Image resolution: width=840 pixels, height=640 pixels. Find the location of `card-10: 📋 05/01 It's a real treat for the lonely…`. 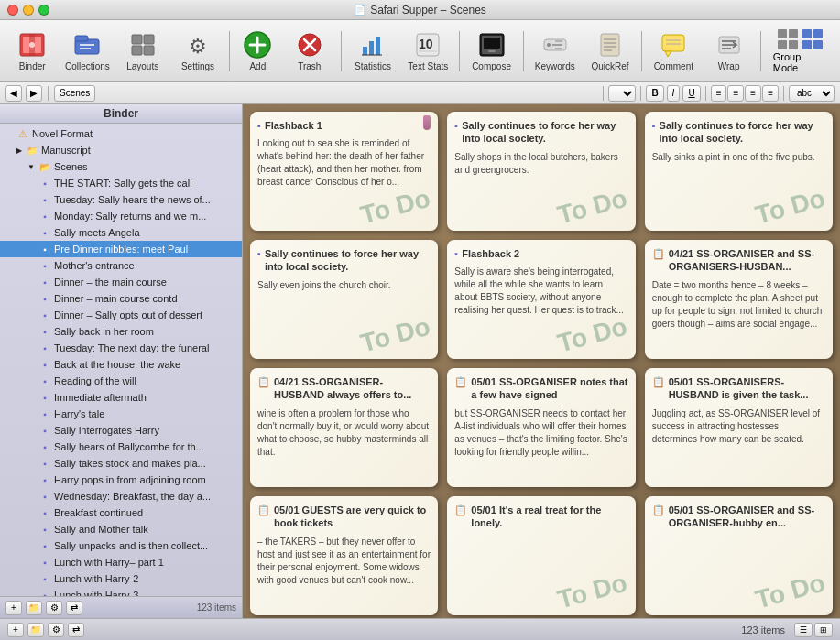

card-10: 📋 05/01 It's a real treat for the lonely… is located at coordinates (540, 556).